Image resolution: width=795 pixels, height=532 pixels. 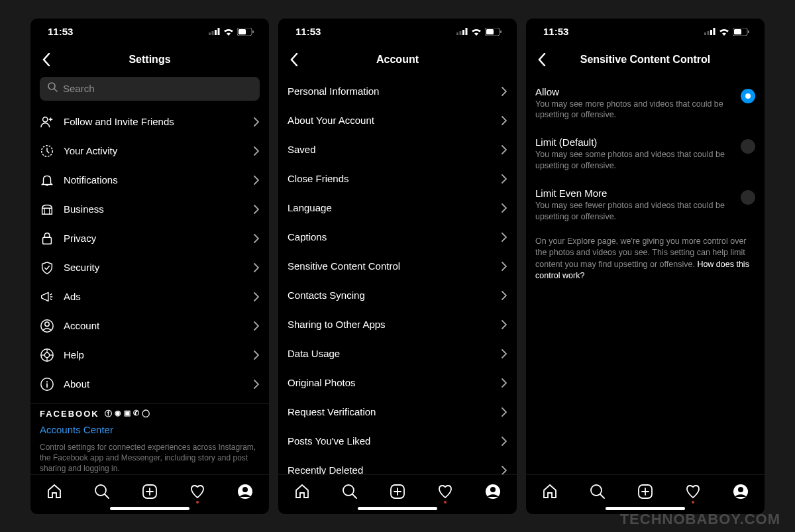 What do you see at coordinates (398, 412) in the screenshot?
I see `account-row: Request Verification` at bounding box center [398, 412].